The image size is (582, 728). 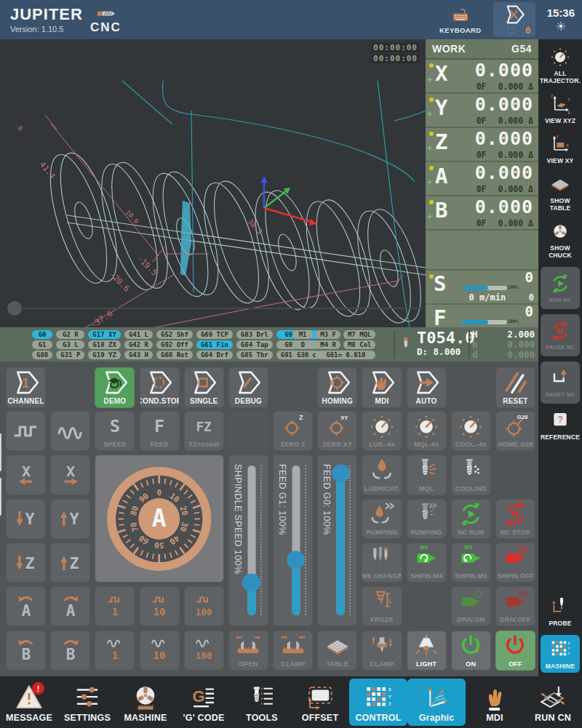 I want to click on jog-z-minus-button: Z, so click(x=26, y=563).